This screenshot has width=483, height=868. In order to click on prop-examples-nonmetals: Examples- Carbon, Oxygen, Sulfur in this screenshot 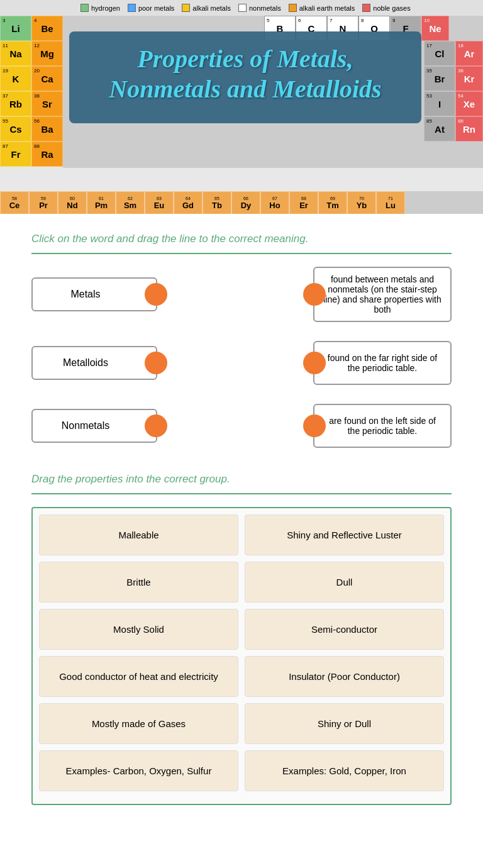, I will do `click(138, 771)`.